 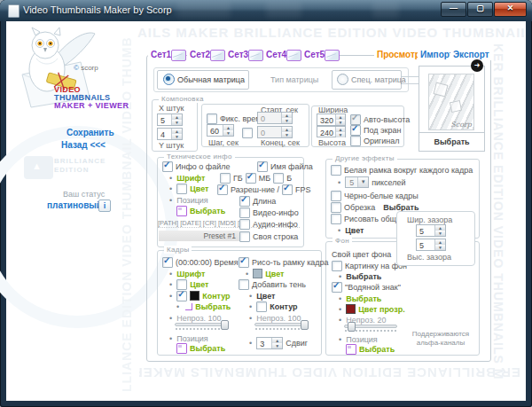 What do you see at coordinates (105, 206) in the screenshot?
I see `status-info-icon: i` at bounding box center [105, 206].